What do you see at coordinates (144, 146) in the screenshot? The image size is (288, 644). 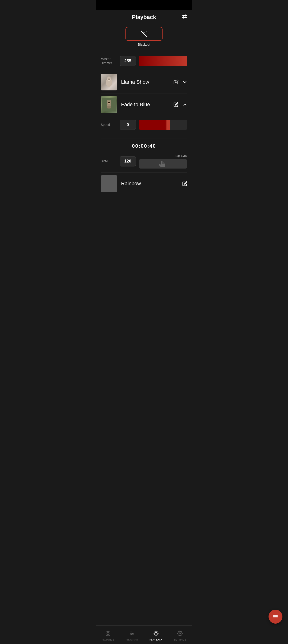 I see `timer-display: 00:00:40` at bounding box center [144, 146].